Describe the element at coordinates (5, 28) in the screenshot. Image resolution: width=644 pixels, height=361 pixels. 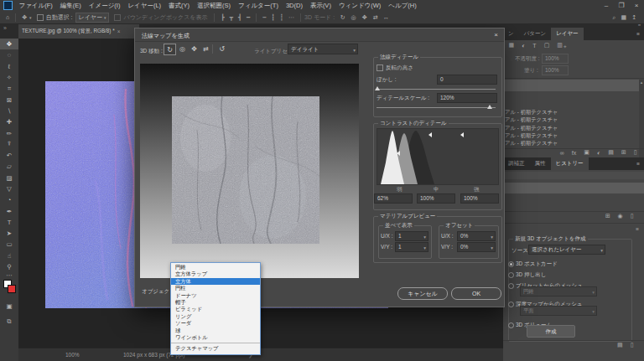
I see `toolbar-collapse-icon: »` at that location.